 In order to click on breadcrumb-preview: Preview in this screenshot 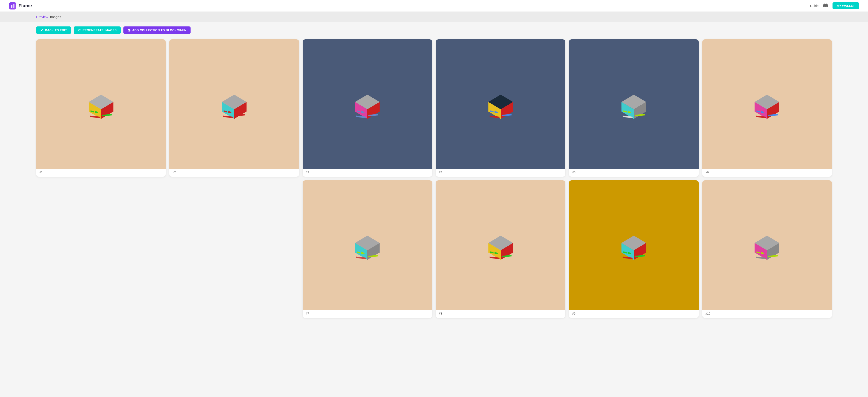, I will do `click(42, 17)`.